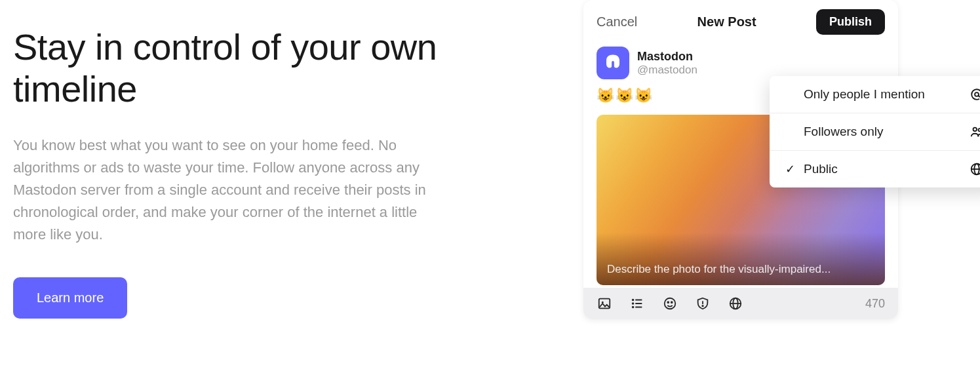 The height and width of the screenshot is (373, 980). I want to click on visibility-option-followers: ✓ Followers only, so click(874, 132).